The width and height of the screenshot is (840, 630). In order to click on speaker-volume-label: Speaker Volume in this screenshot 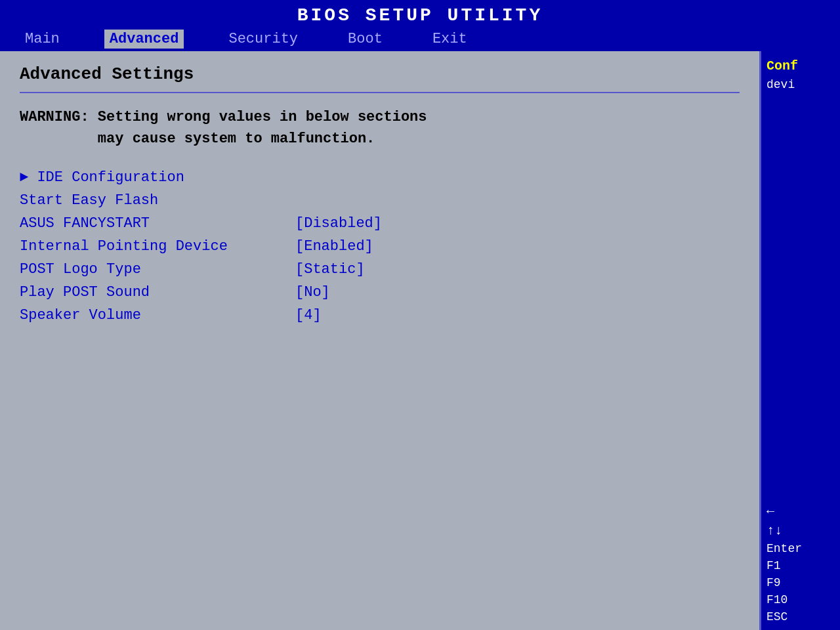, I will do `click(158, 315)`.